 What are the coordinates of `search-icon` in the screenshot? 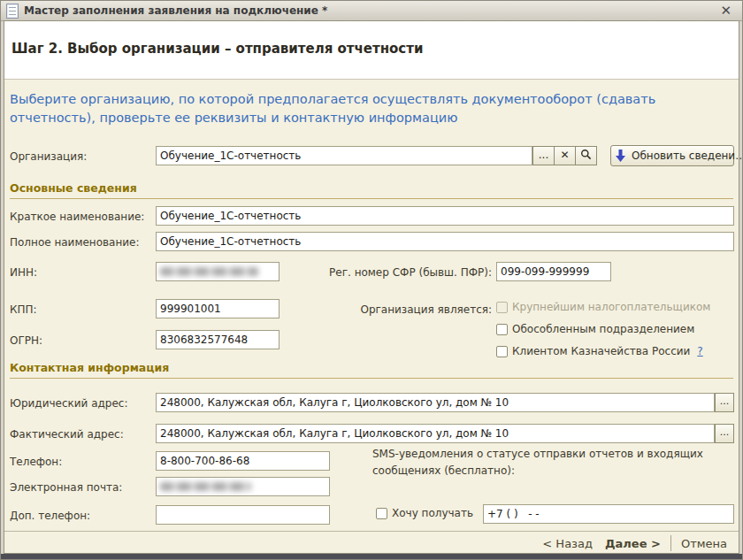 It's located at (586, 154).